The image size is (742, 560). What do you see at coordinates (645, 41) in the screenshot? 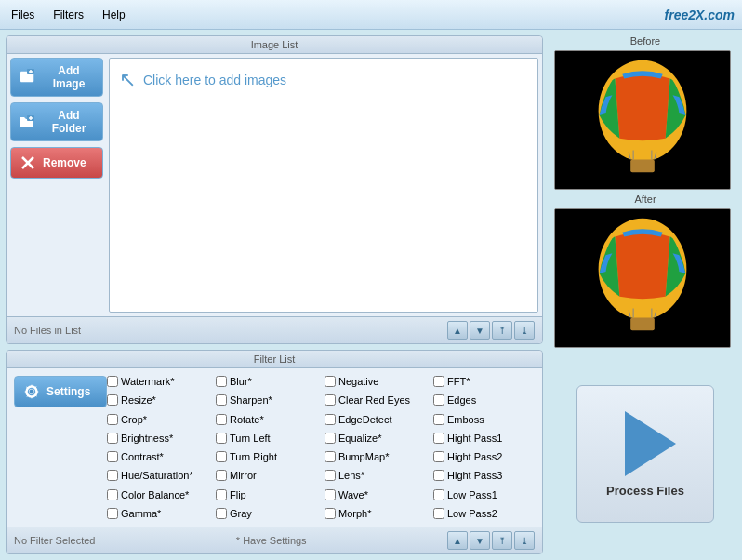
I see `before-label: Before` at bounding box center [645, 41].